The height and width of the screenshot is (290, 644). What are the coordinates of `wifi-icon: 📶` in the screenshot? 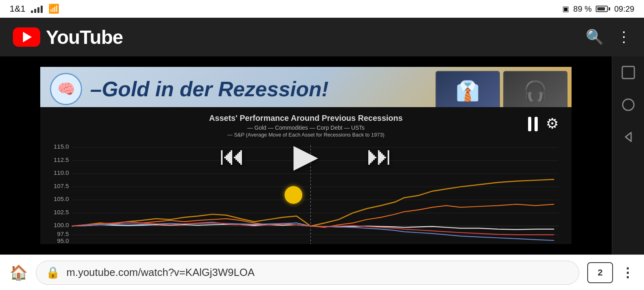 It's located at (54, 9).